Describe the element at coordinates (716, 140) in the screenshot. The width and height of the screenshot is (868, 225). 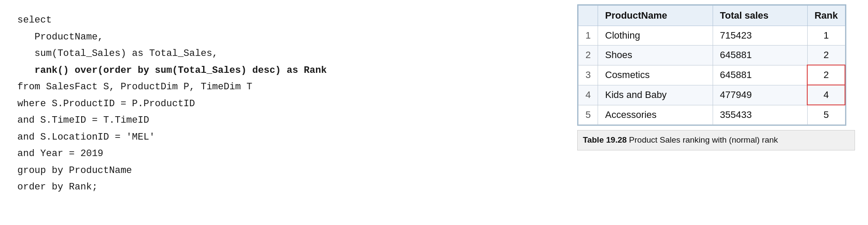
I see `table-caption: Table 19.28 Product Sales ranking with (…` at that location.